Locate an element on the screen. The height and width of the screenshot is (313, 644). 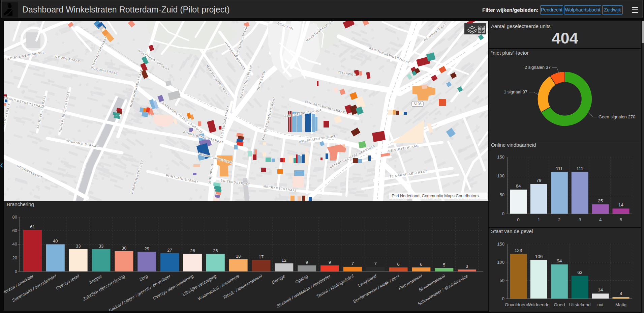
svg-text: Matig is located at coordinates (621, 305).